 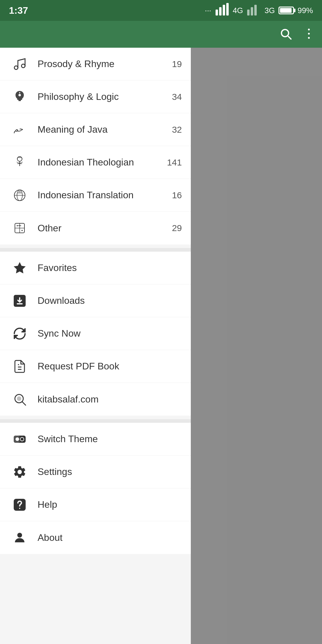 What do you see at coordinates (20, 195) in the screenshot?
I see `translation-icon` at bounding box center [20, 195].